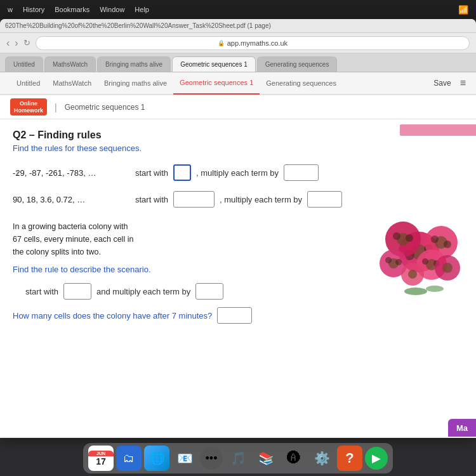 The height and width of the screenshot is (476, 476). What do you see at coordinates (238, 149) in the screenshot?
I see `question-subtitle: Find the rules for these sequences.` at bounding box center [238, 149].